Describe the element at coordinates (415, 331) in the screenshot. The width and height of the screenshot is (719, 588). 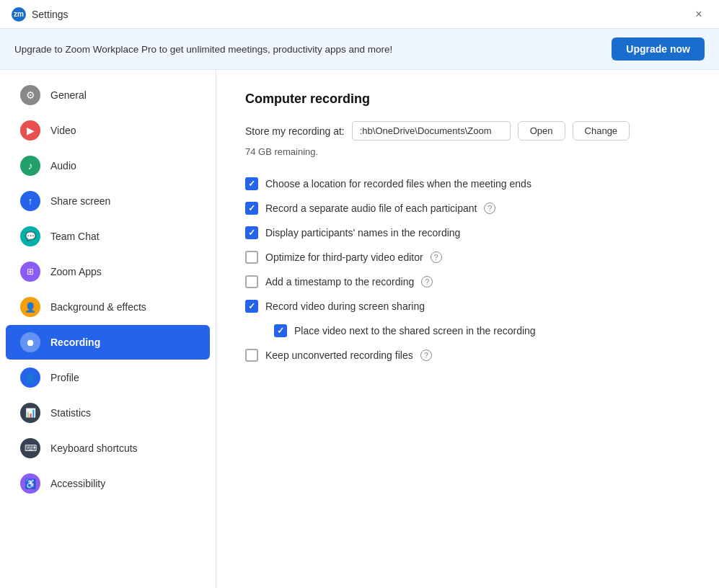
I see `option-label-place-video-next: Place video next to the shared screen in…` at that location.